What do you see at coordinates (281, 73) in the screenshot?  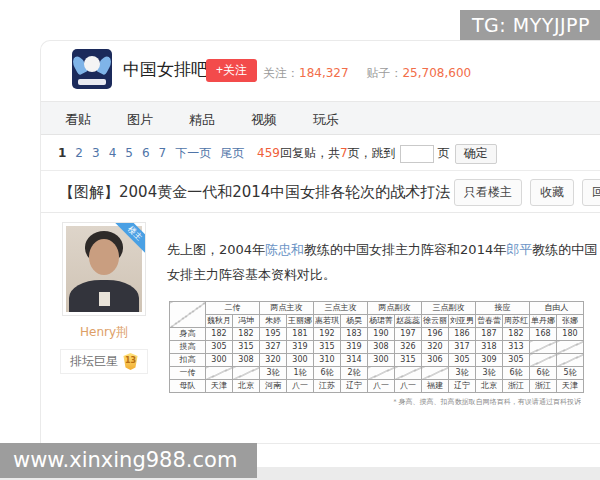 I see `followers-label: 关注：` at bounding box center [281, 73].